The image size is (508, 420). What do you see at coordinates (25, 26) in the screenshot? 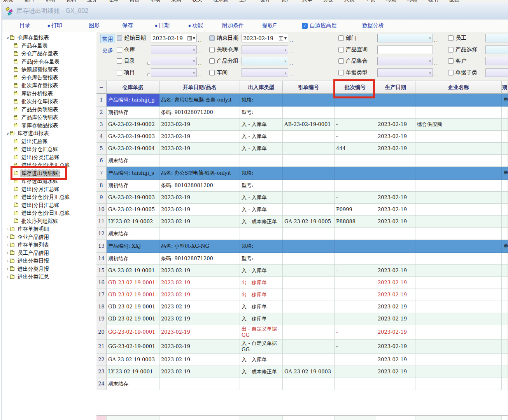
I see `toolbar-button: 目录` at bounding box center [25, 26].